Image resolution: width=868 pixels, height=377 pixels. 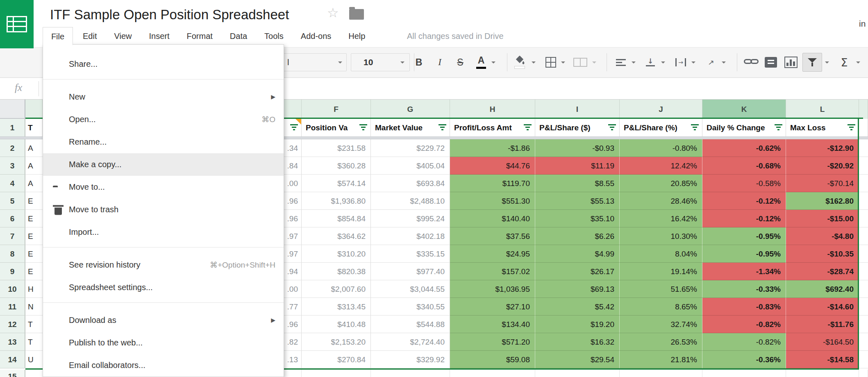 What do you see at coordinates (411, 325) in the screenshot?
I see `cell-G12: $544.88` at bounding box center [411, 325].